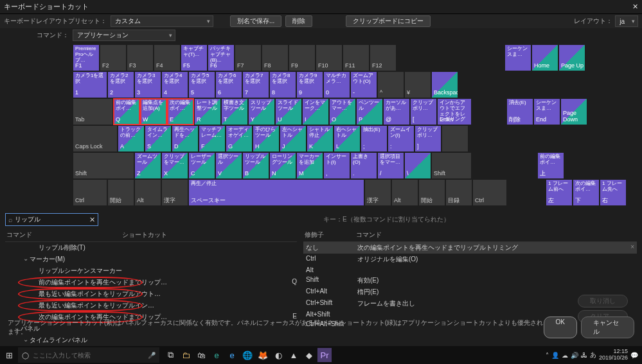 This screenshot has width=642, height=364. Describe the element at coordinates (151, 248) in the screenshot. I see `tree-row: リップル削除(T)` at that location.